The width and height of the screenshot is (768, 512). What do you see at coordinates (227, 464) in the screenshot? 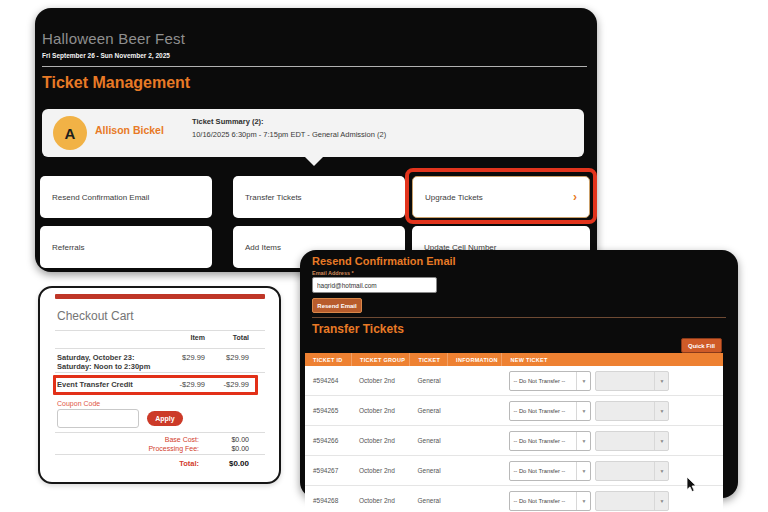
I see `total-value: $0.00` at bounding box center [227, 464].